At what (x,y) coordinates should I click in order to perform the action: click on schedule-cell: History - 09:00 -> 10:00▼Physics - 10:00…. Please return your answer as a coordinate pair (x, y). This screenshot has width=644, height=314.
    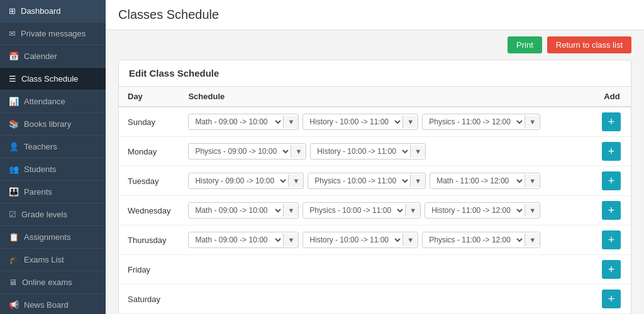
    Looking at the image, I should click on (386, 181).